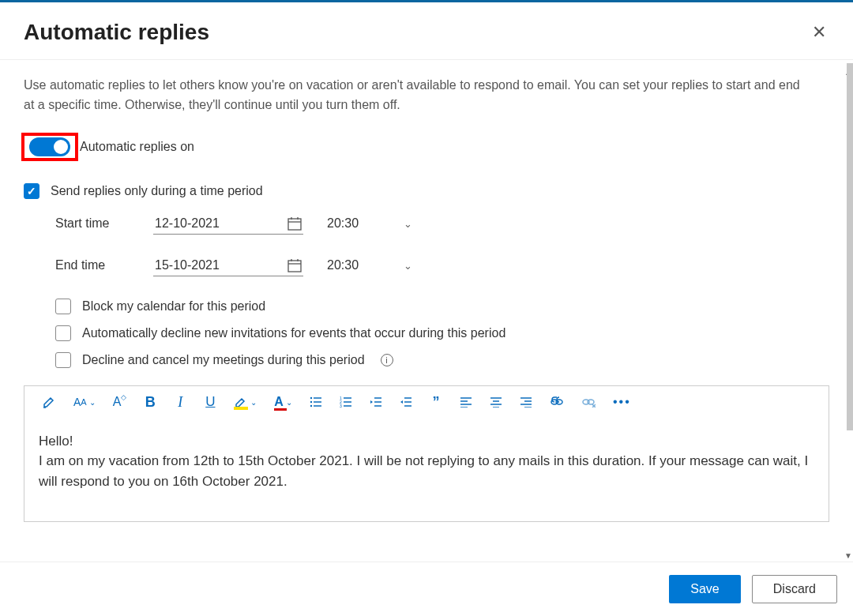 The height and width of the screenshot is (616, 853). What do you see at coordinates (705, 589) in the screenshot?
I see `save-button: Save` at bounding box center [705, 589].